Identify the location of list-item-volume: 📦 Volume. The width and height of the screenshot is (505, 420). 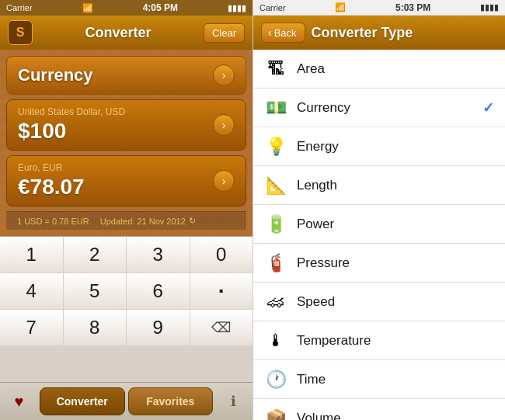
(379, 410).